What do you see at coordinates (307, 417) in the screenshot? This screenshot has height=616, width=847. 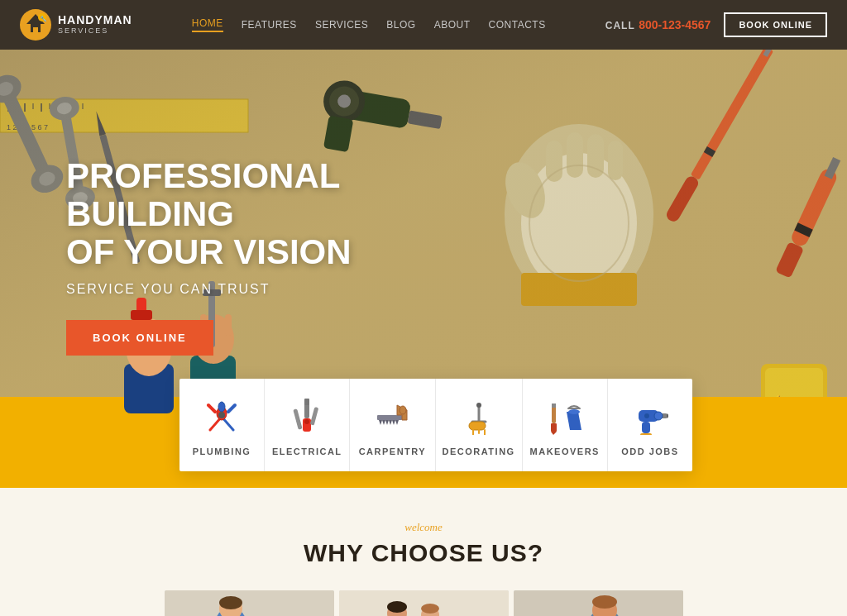 I see `electrical-icon` at bounding box center [307, 417].